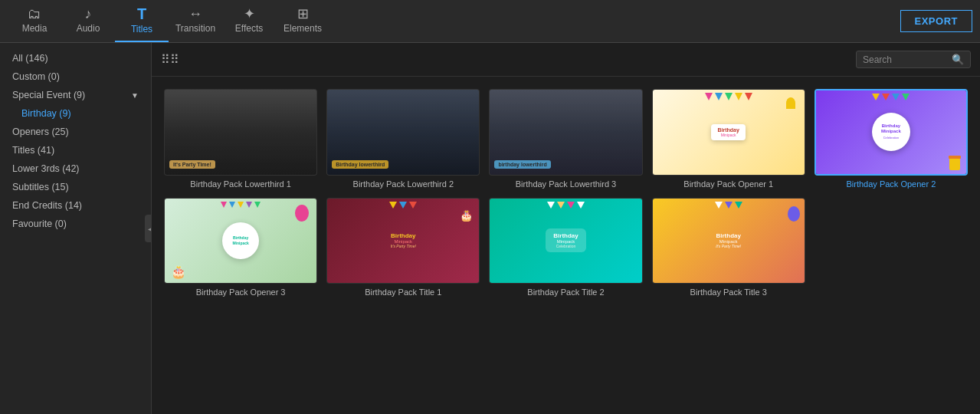  Describe the element at coordinates (75, 58) in the screenshot. I see `sidebar-item-all: All (146)` at that location.